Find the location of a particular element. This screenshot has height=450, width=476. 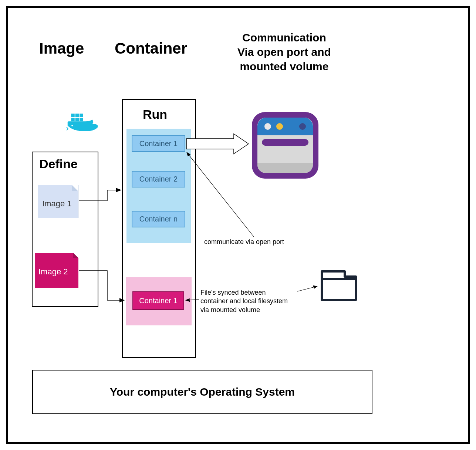

image1-label: Image 1 is located at coordinates (57, 204).